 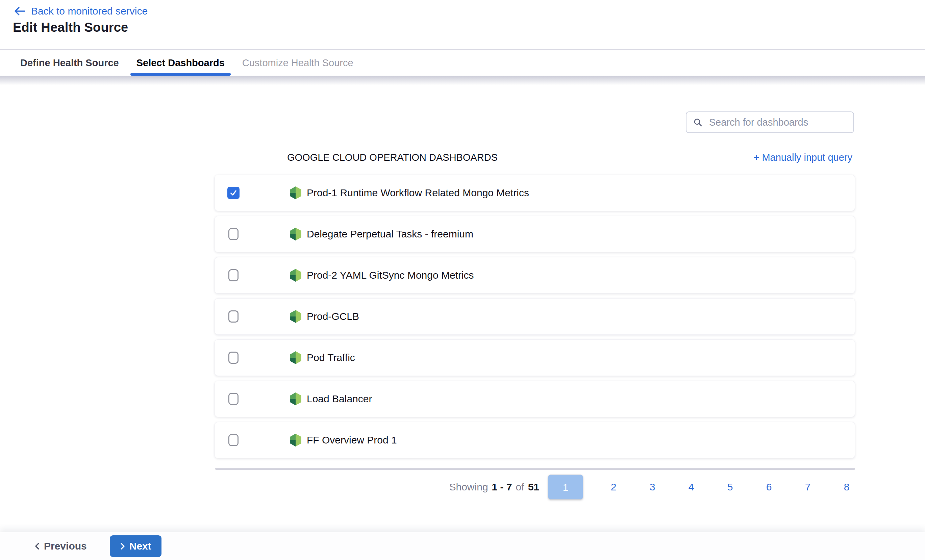 I want to click on list-divider, so click(x=535, y=469).